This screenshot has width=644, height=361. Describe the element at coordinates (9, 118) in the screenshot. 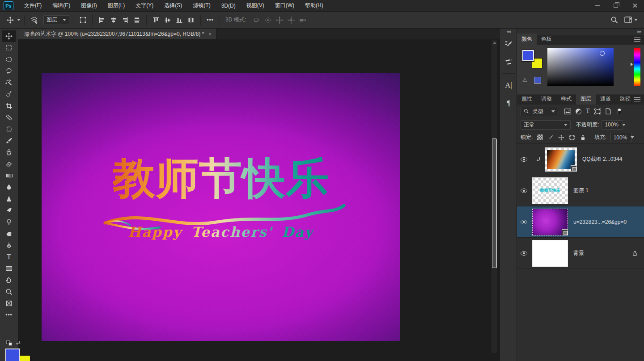

I see `tool-spot-healing` at that location.